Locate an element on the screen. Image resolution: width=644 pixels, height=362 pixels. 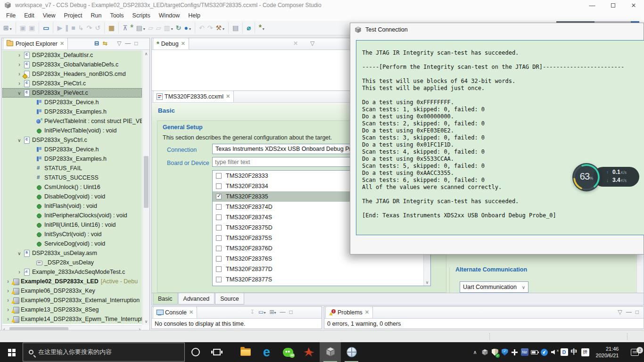
menu-item: File is located at coordinates (11, 16).